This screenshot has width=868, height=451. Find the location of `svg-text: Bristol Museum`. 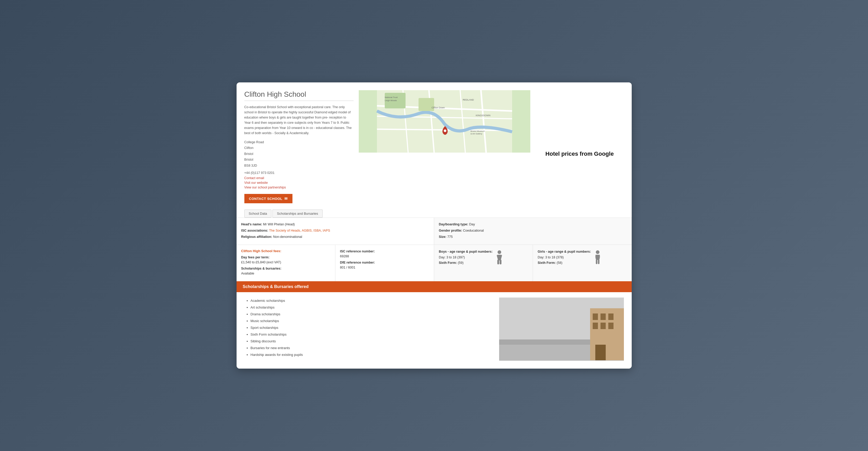

svg-text: Bristol Museum is located at coordinates (478, 131).